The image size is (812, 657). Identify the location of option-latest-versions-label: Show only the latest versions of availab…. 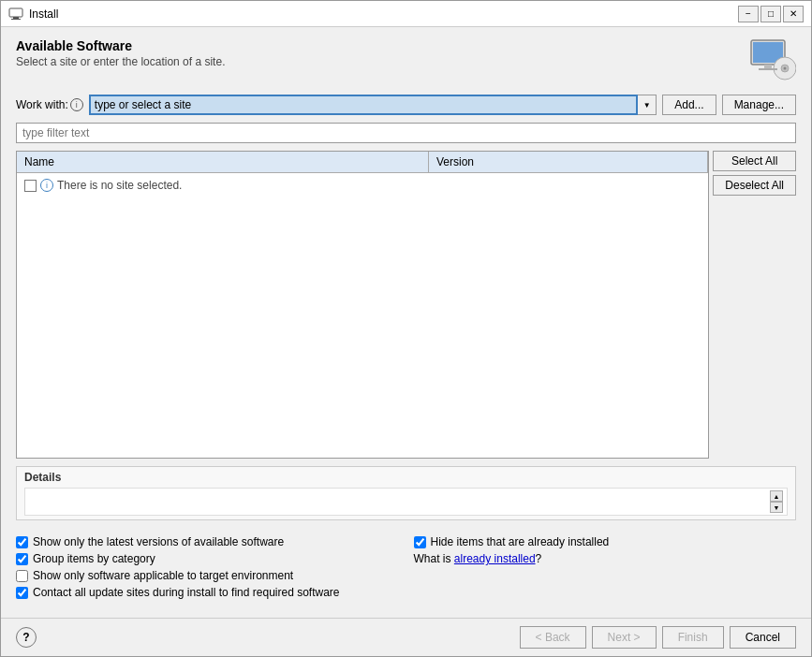
(158, 542).